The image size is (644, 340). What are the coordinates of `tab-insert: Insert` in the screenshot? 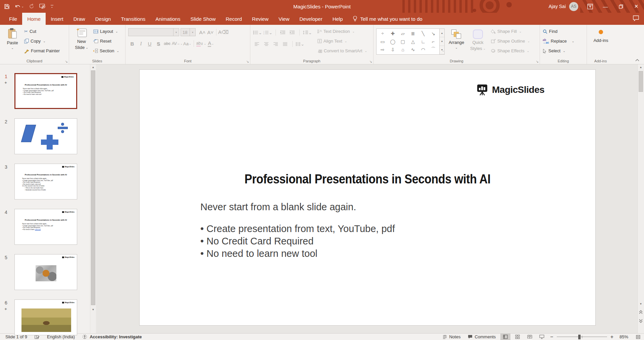 It's located at (57, 19).